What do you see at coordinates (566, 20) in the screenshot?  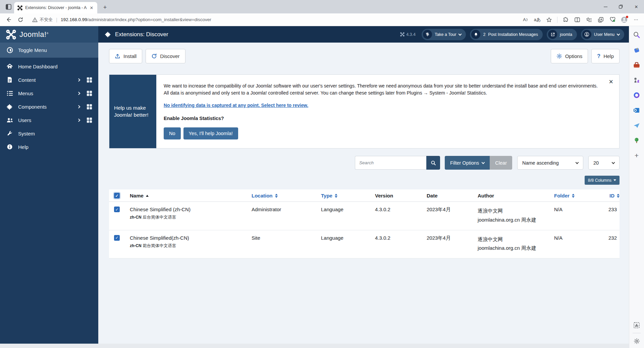 I see `extensions-icon` at bounding box center [566, 20].